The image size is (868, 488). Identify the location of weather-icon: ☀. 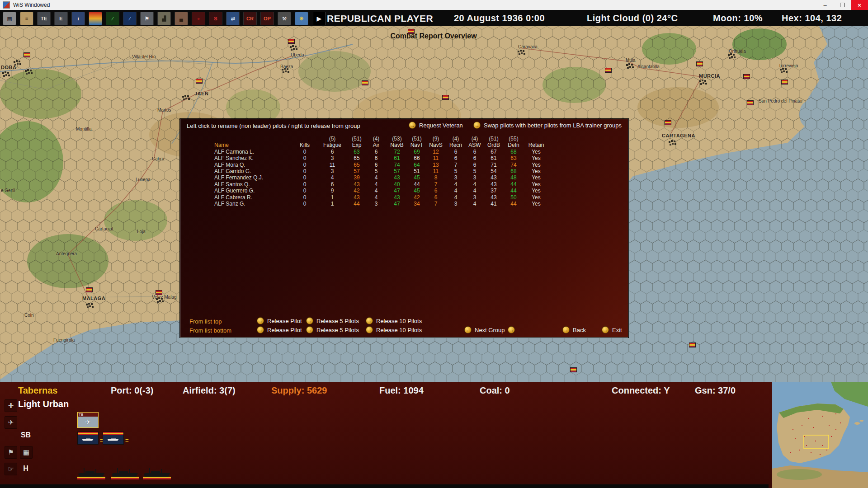
(302, 19).